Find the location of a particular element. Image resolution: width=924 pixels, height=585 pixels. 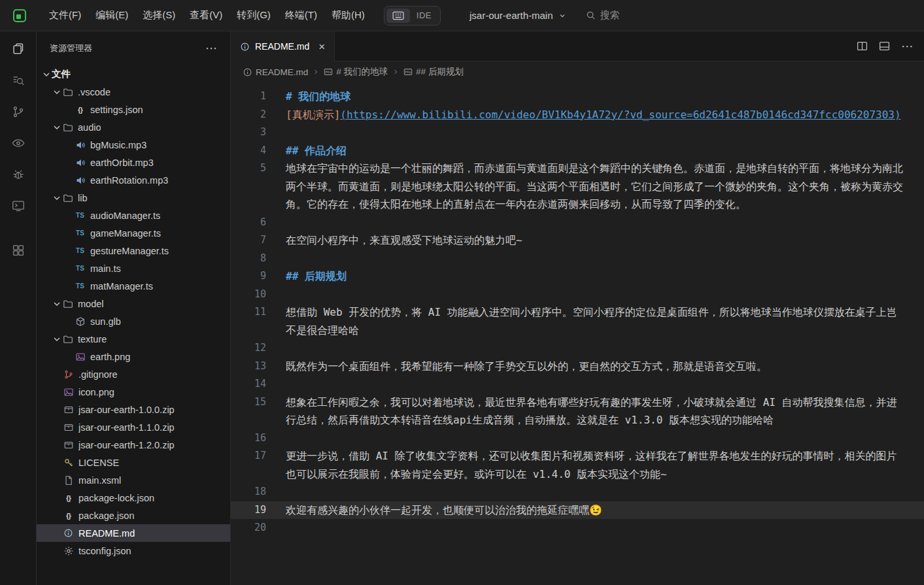

debug-icon is located at coordinates (18, 175).